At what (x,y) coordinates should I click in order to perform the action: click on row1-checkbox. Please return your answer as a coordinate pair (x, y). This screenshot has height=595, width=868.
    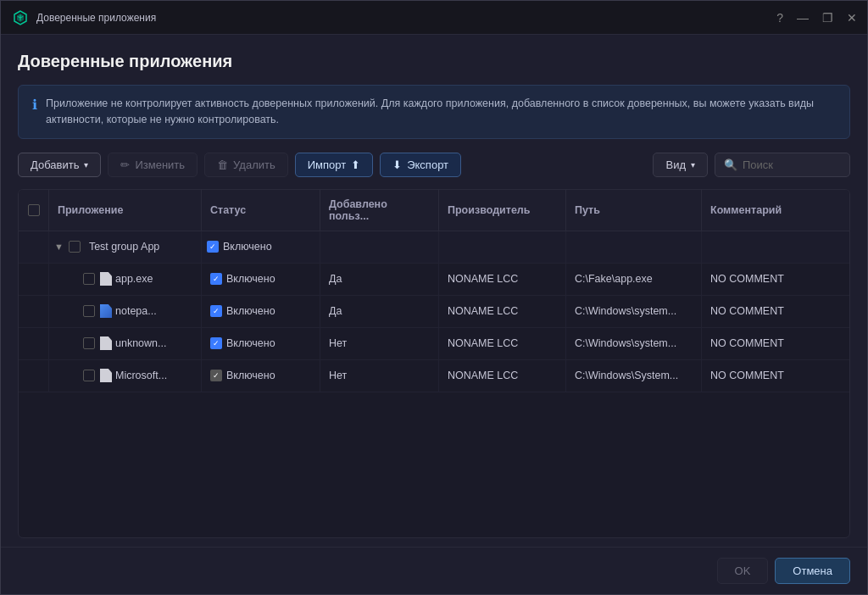
    Looking at the image, I should click on (89, 311).